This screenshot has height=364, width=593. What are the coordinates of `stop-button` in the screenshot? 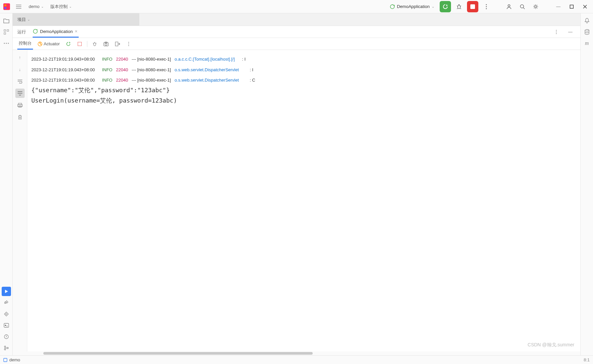 It's located at (473, 7).